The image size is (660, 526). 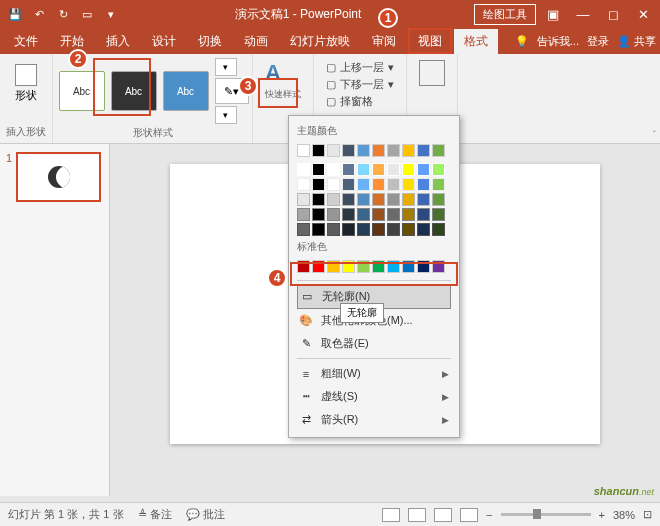 I want to click on dashes-item: ┅ 虚线(S) ▶, so click(x=374, y=396).